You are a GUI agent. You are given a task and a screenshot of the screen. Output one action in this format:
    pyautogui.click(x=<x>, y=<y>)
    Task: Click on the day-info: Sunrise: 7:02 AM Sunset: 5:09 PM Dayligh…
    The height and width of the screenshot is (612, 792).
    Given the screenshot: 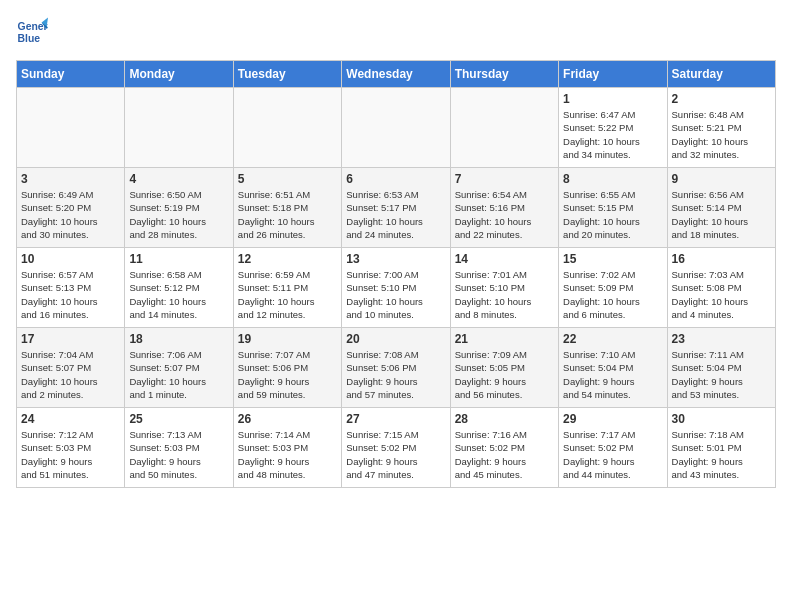 What is the action you would take?
    pyautogui.click(x=612, y=294)
    